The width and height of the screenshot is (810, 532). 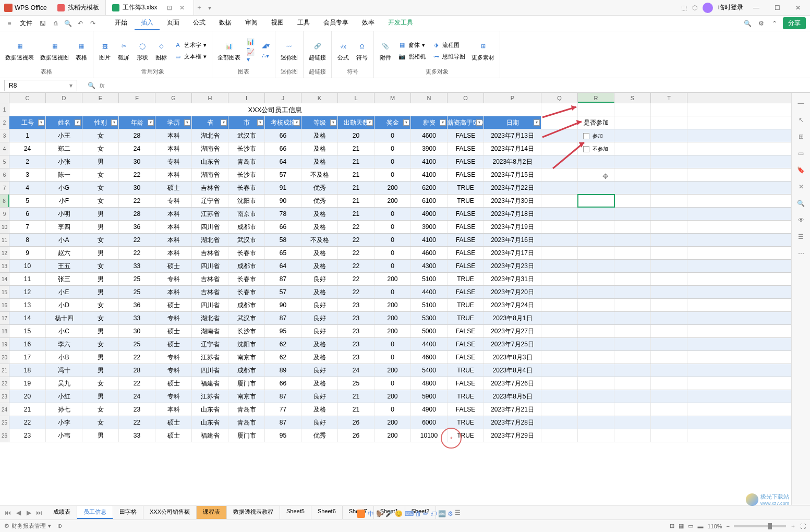 I want to click on cell: 9, so click(x=28, y=253).